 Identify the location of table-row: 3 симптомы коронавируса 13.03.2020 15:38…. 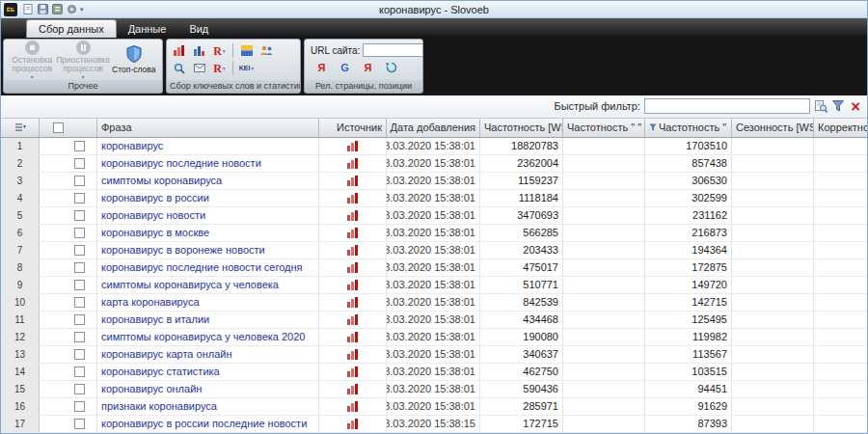
(434, 181).